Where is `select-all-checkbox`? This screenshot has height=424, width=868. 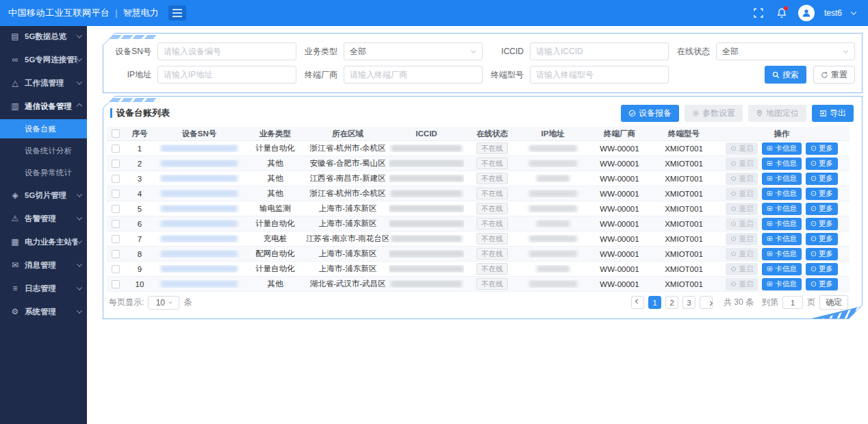 select-all-checkbox is located at coordinates (116, 134).